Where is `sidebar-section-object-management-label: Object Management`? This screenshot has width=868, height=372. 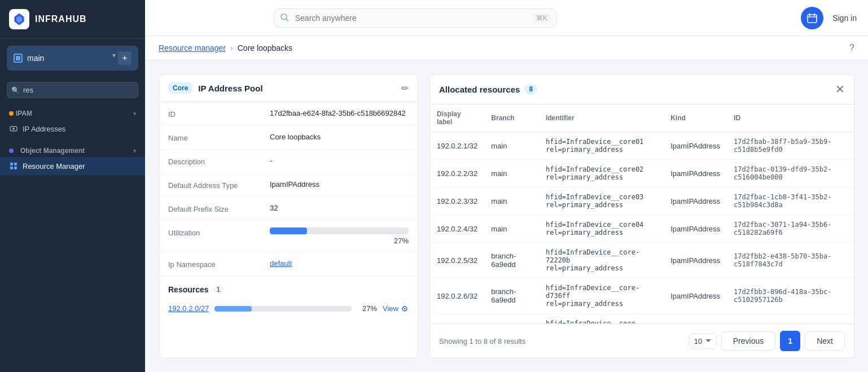
sidebar-section-object-management-label: Object Management is located at coordinates (52, 151).